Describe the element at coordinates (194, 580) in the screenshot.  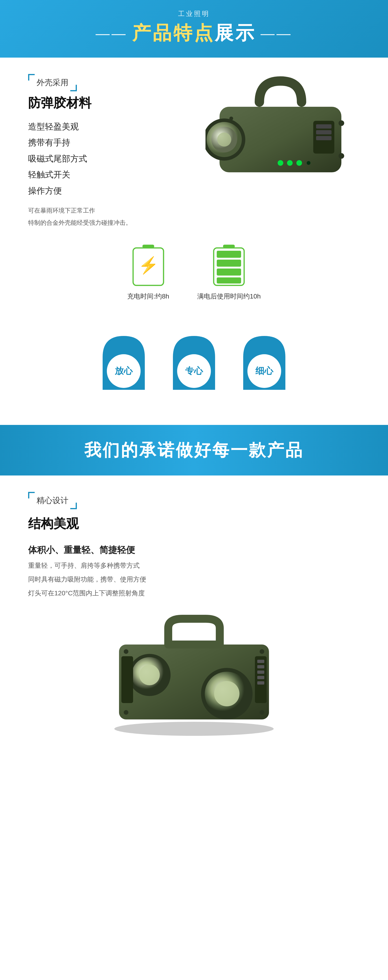
I see `sub-line-2: 同时具有磁力吸附功能，携带、使用方便` at that location.